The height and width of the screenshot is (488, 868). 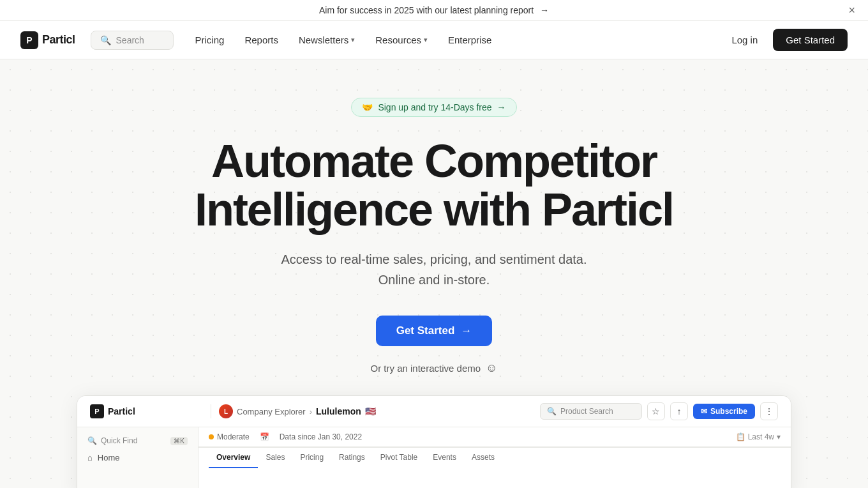 What do you see at coordinates (138, 441) in the screenshot?
I see `sidebar-search: 🔍 Quick Find ⌘K` at bounding box center [138, 441].